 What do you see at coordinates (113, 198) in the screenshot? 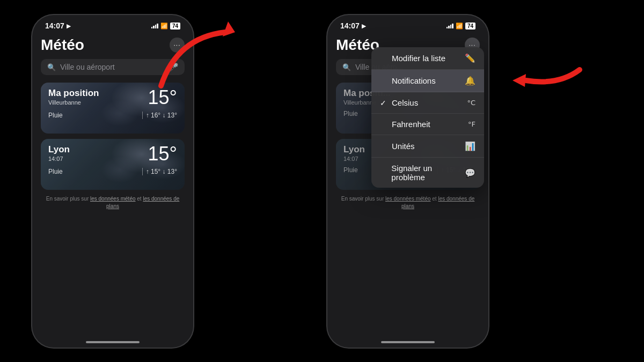
I see `footer-link-meteo-left: les données météo` at bounding box center [113, 198].